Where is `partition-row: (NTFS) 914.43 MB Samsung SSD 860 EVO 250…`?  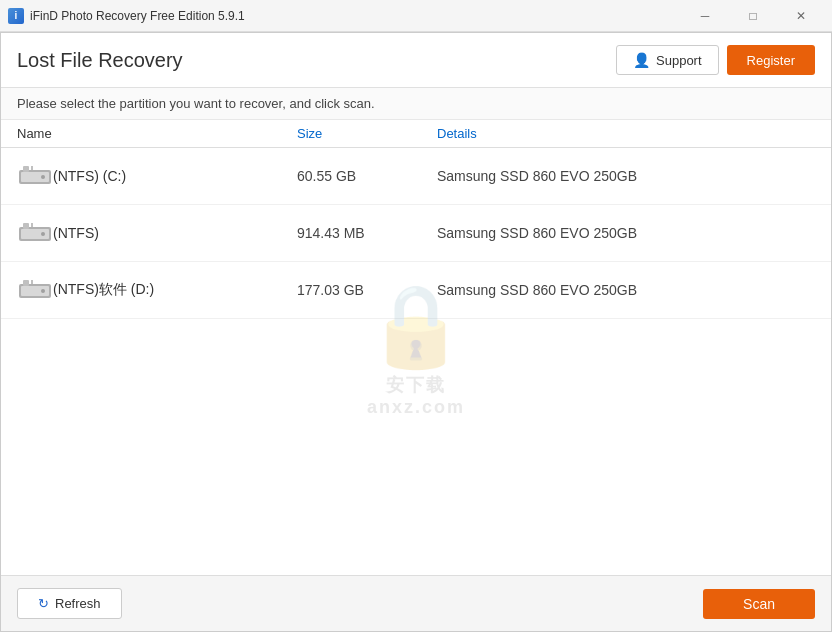
partition-row: (NTFS) 914.43 MB Samsung SSD 860 EVO 250… is located at coordinates (416, 234).